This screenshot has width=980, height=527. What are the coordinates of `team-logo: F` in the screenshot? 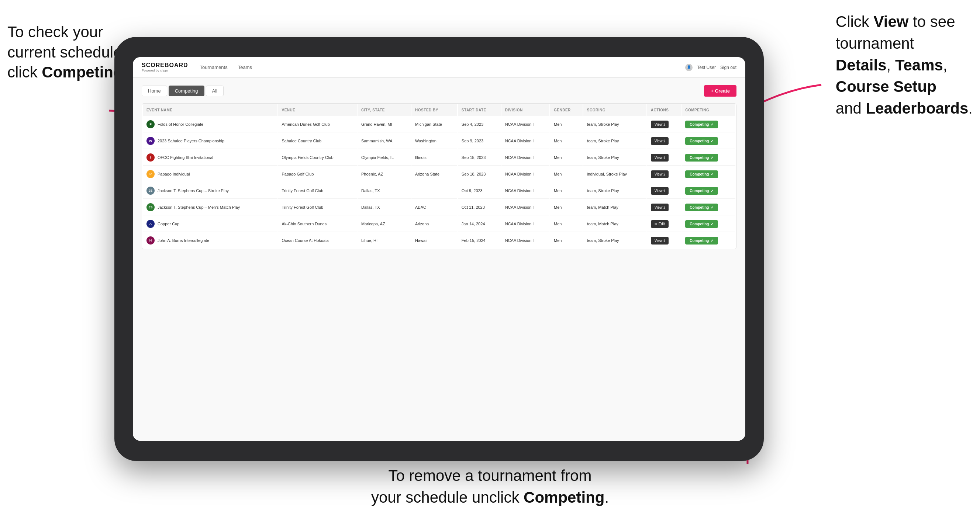 It's located at (151, 124).